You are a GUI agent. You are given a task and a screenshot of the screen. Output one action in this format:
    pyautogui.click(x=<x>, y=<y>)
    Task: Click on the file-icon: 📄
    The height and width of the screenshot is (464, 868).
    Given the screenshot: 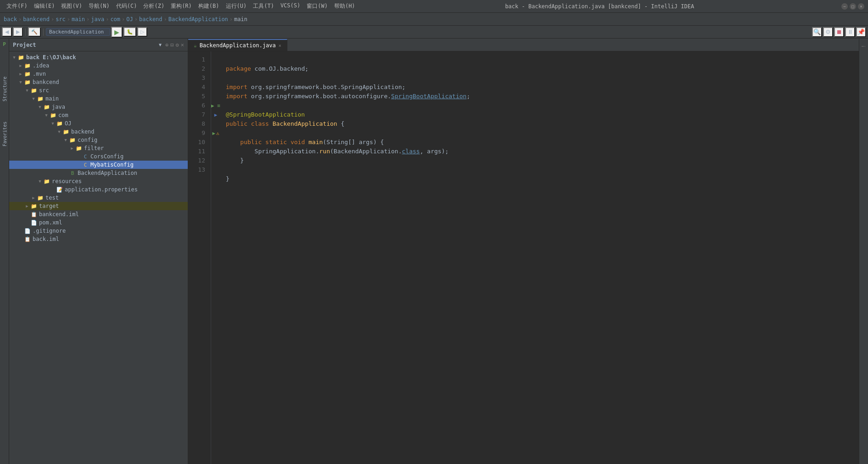 What is the action you would take?
    pyautogui.click(x=28, y=231)
    